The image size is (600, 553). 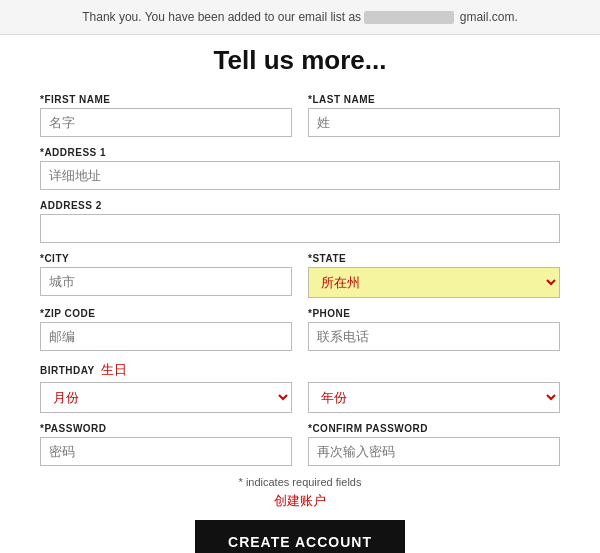 What do you see at coordinates (68, 370) in the screenshot?
I see `birthday-label: BIRTHDAY` at bounding box center [68, 370].